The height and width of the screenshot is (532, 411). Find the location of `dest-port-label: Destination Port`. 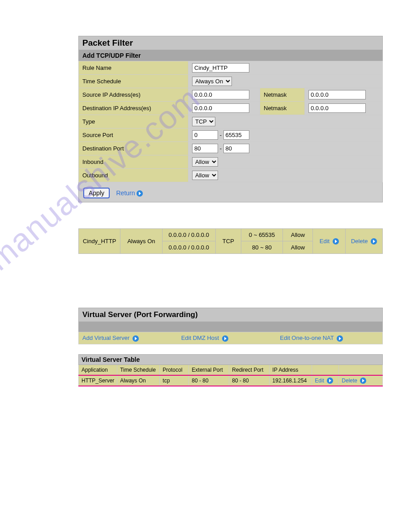

dest-port-label: Destination Port is located at coordinates (133, 149).